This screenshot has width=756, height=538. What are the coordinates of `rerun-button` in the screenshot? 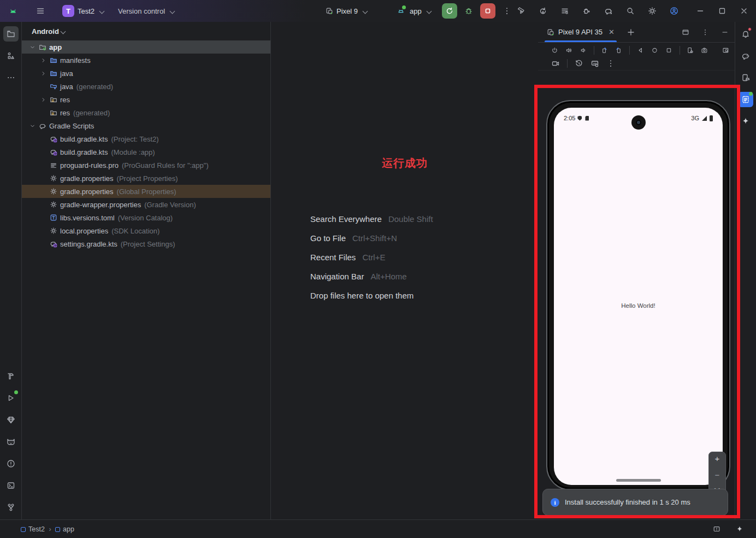 It's located at (450, 11).